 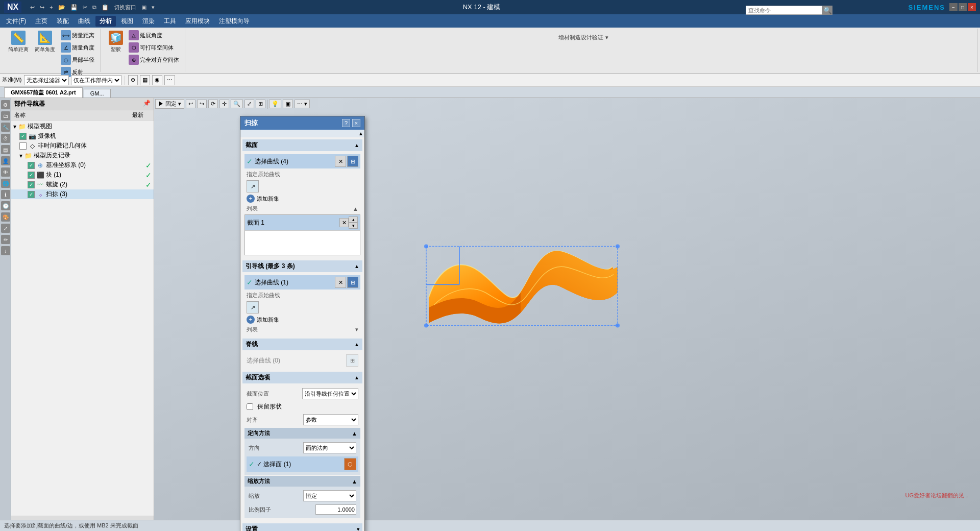 I want to click on strip-icon-move: ⤢, so click(x=6, y=228).